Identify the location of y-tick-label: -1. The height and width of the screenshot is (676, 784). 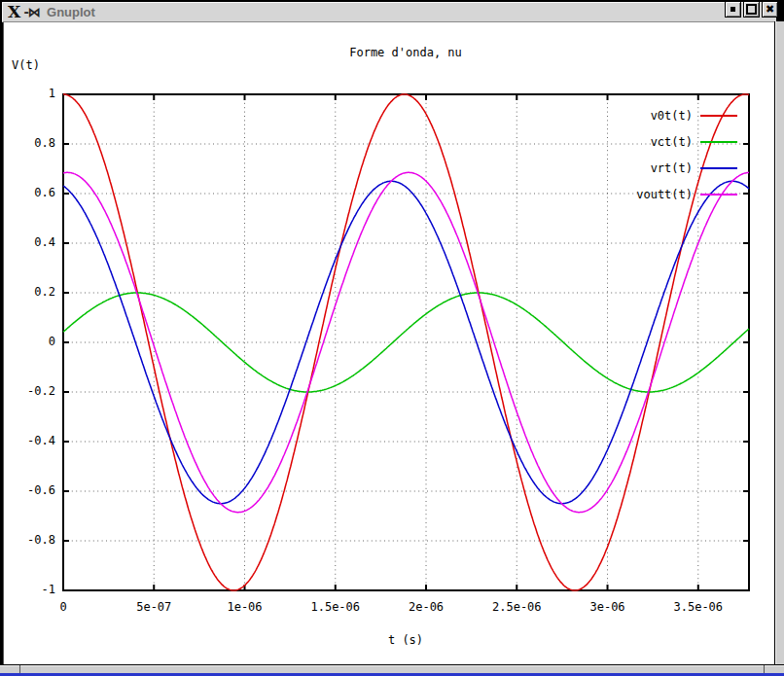
(30, 589).